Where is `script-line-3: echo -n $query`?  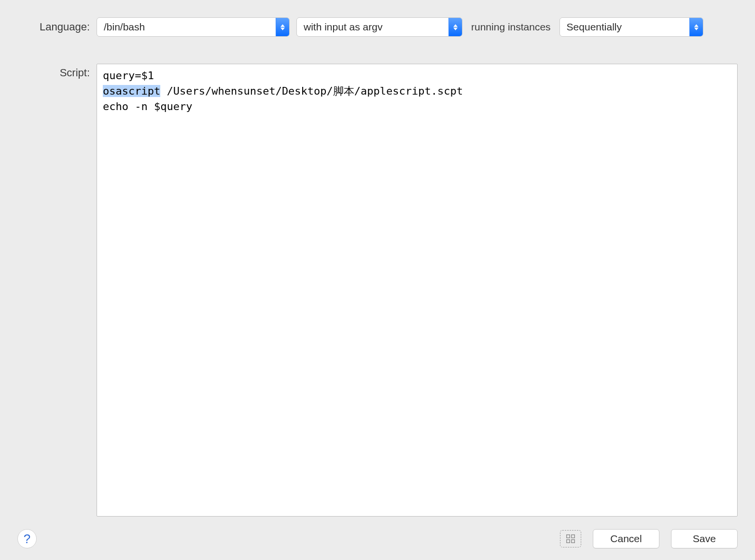
script-line-3: echo -n $query is located at coordinates (148, 106).